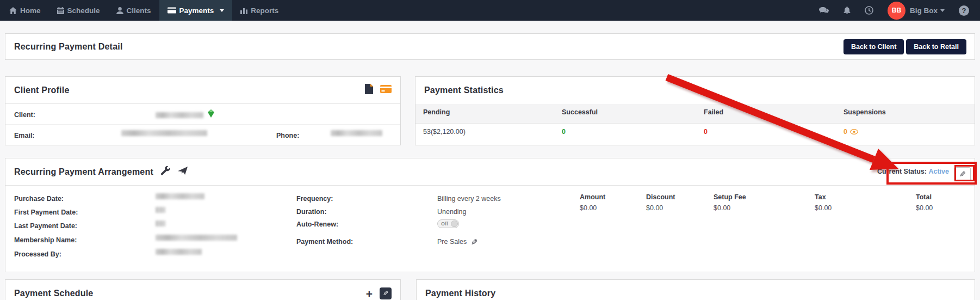 This screenshot has height=300, width=980. What do you see at coordinates (824, 11) in the screenshot?
I see `chat-icon` at bounding box center [824, 11].